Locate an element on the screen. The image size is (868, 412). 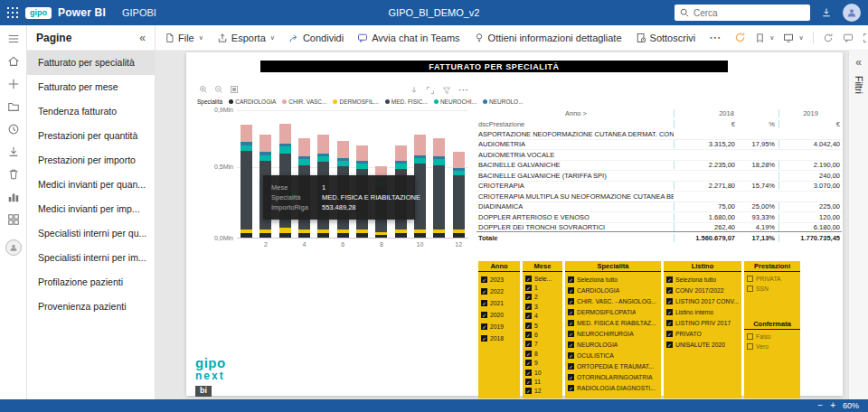
table-row: BACINELLE GALVANICHE (TARIFFA SPI)240,00 is located at coordinates (659, 176).